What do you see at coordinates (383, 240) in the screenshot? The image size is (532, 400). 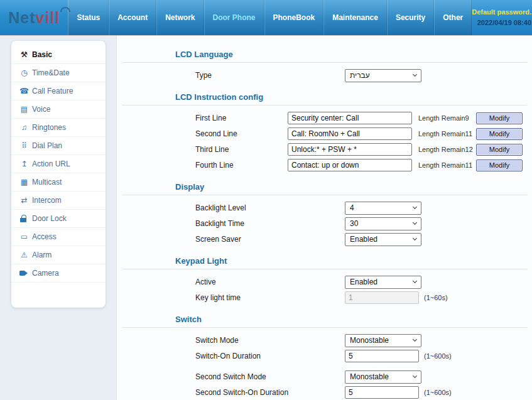 I see `screen-saver-select: Enabled` at bounding box center [383, 240].